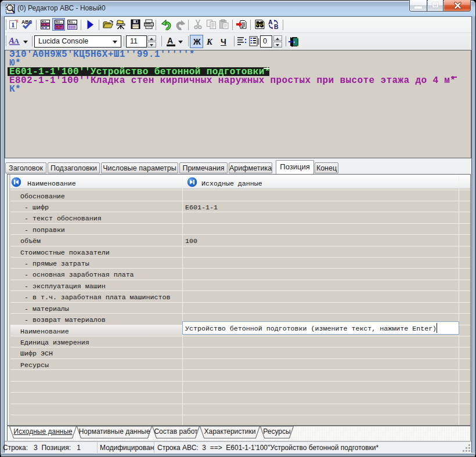  I want to click on svg-text: B, so click(276, 27).